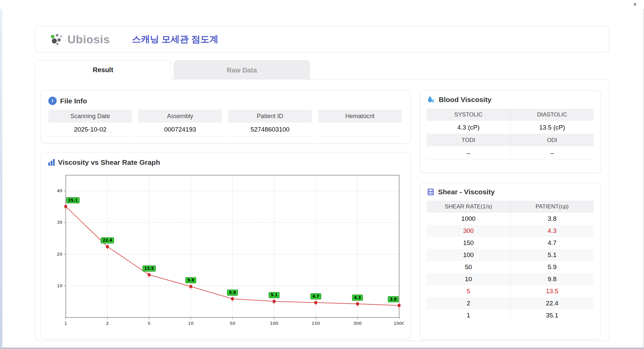 The image size is (644, 349). I want to click on svg-text: 3.8, so click(393, 299).